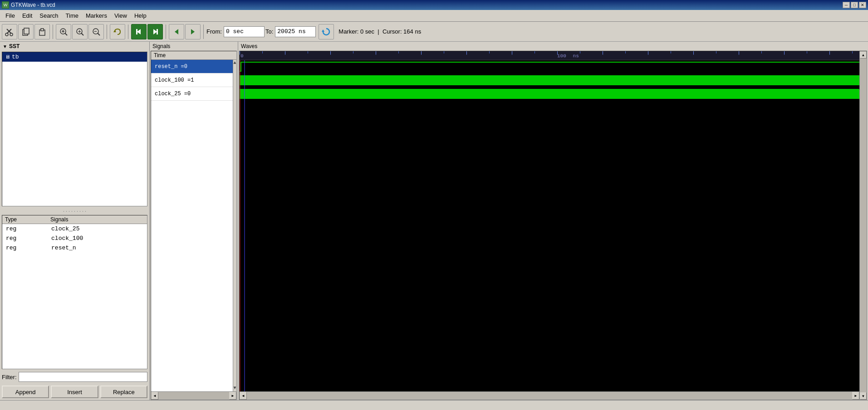 The height and width of the screenshot is (410, 868). I want to click on to-field-group: To:, so click(290, 32).